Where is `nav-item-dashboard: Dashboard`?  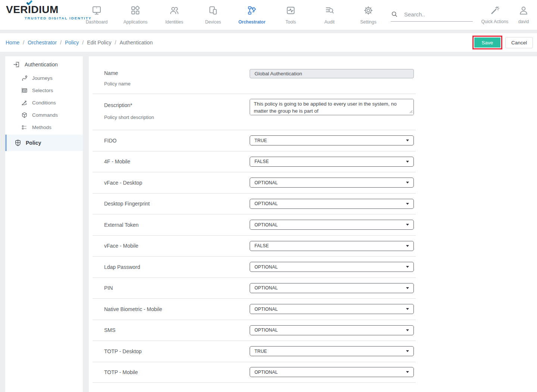 nav-item-dashboard: Dashboard is located at coordinates (97, 14).